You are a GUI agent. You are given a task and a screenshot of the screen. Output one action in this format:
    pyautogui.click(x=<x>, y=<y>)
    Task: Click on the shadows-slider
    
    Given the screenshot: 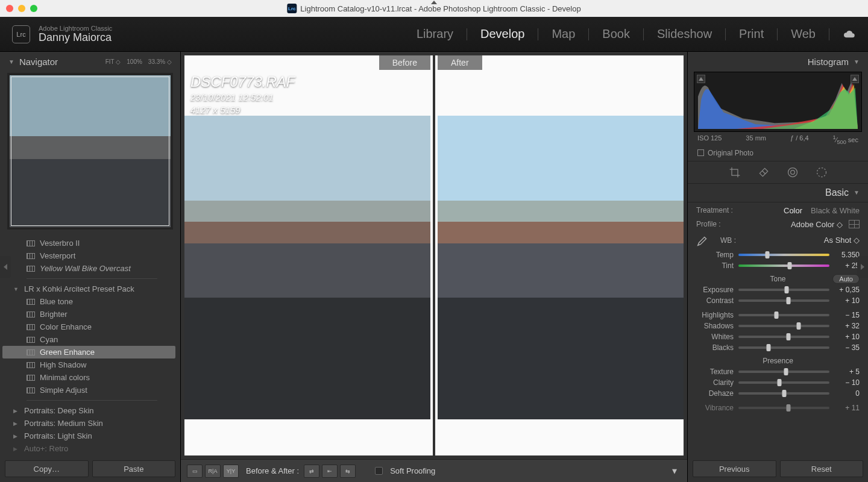 What is the action you would take?
    pyautogui.click(x=784, y=326)
    